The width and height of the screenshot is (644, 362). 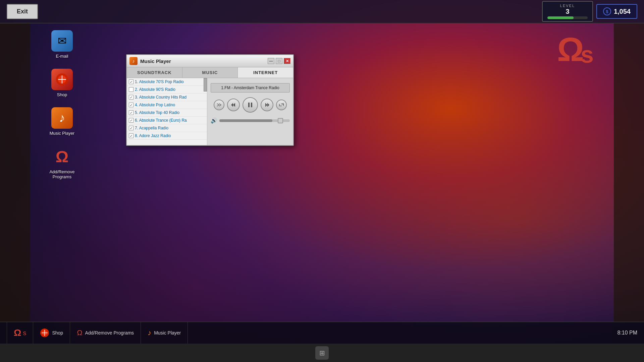 What do you see at coordinates (287, 61) in the screenshot?
I see `close-button: ✕` at bounding box center [287, 61].